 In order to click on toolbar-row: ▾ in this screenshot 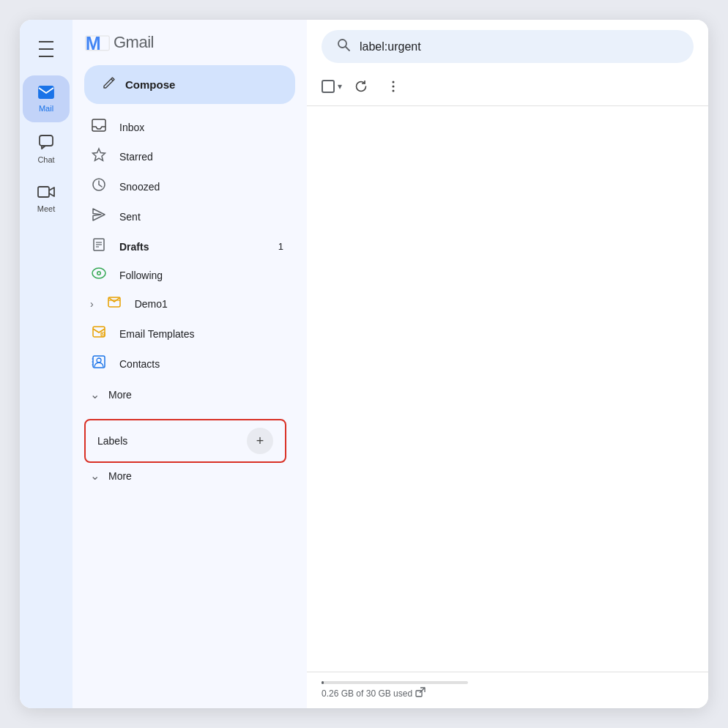, I will do `click(508, 88)`.